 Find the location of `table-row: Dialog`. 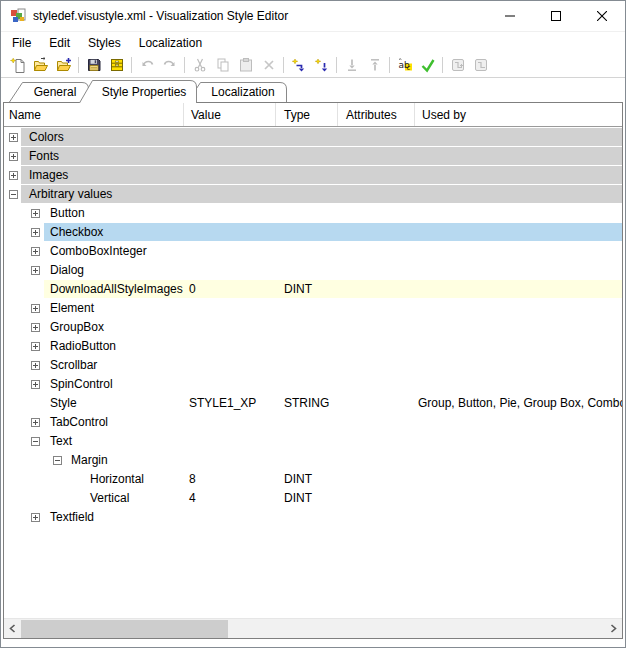

table-row: Dialog is located at coordinates (313, 270).